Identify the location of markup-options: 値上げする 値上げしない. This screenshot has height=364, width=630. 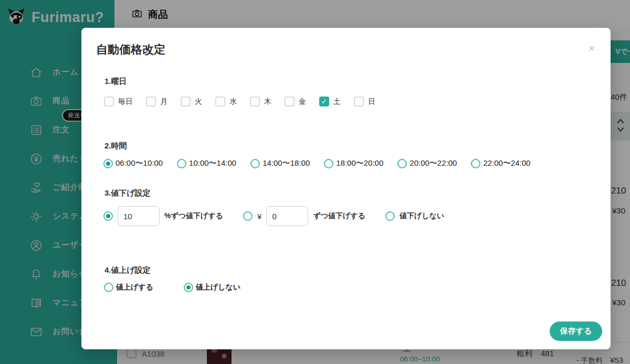
(172, 287).